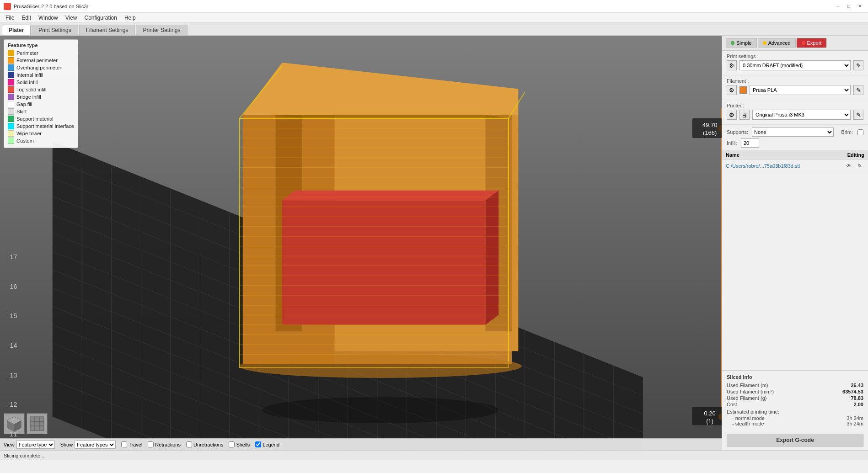 The height and width of the screenshot is (473, 868). What do you see at coordinates (243, 445) in the screenshot?
I see `shells-label: Shells` at bounding box center [243, 445].